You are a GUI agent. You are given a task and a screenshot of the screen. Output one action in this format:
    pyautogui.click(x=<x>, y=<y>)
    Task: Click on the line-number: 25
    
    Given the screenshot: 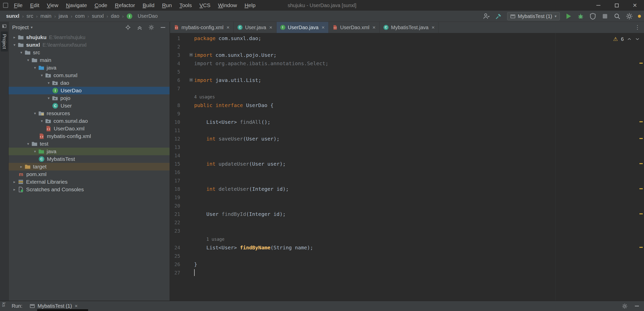 What is the action you would take?
    pyautogui.click(x=175, y=256)
    